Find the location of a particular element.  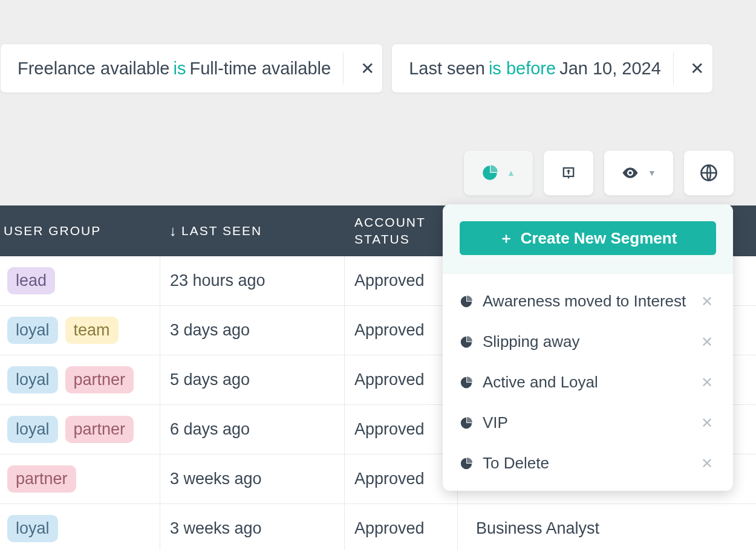

column-label: STATUS is located at coordinates (382, 239).